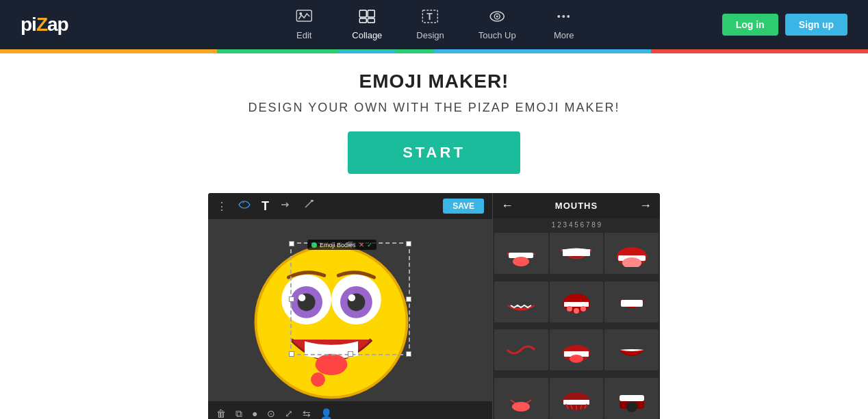 The height and width of the screenshot is (419, 868). I want to click on logo-area: piZap, so click(44, 25).